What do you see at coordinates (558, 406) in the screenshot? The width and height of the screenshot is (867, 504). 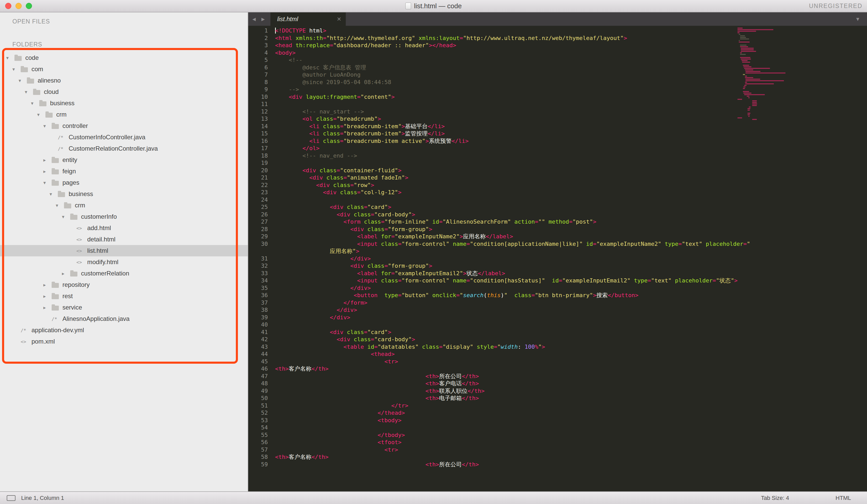 I see `code-line: 51 </tr>` at bounding box center [558, 406].